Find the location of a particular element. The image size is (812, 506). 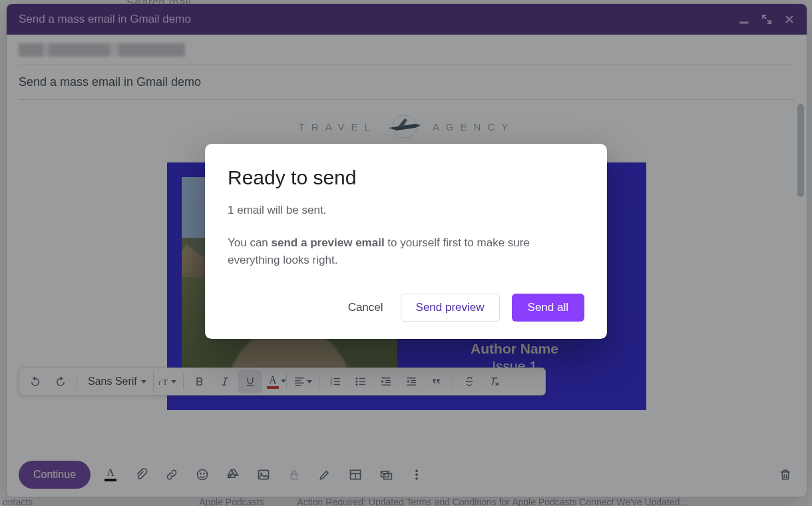

dialog-actions: Cancel Send preview Send all is located at coordinates (406, 308).